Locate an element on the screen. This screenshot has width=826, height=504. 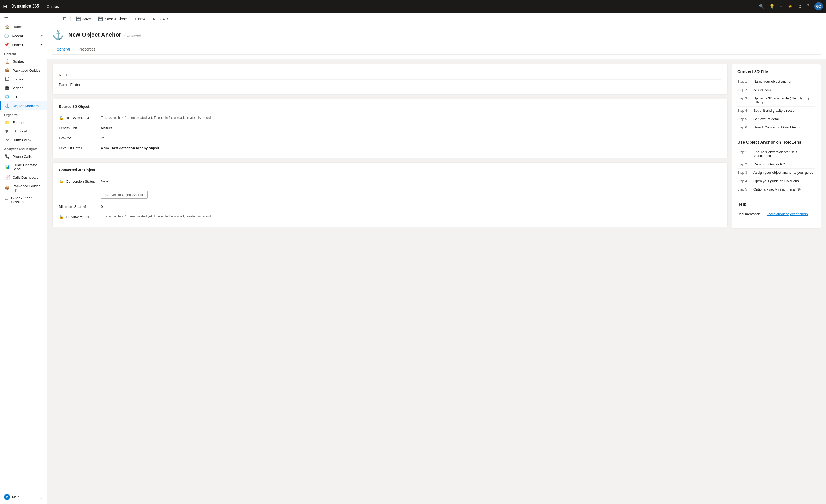
sidebar-item-guide-author-label: Guide Author Sessions is located at coordinates (27, 200).